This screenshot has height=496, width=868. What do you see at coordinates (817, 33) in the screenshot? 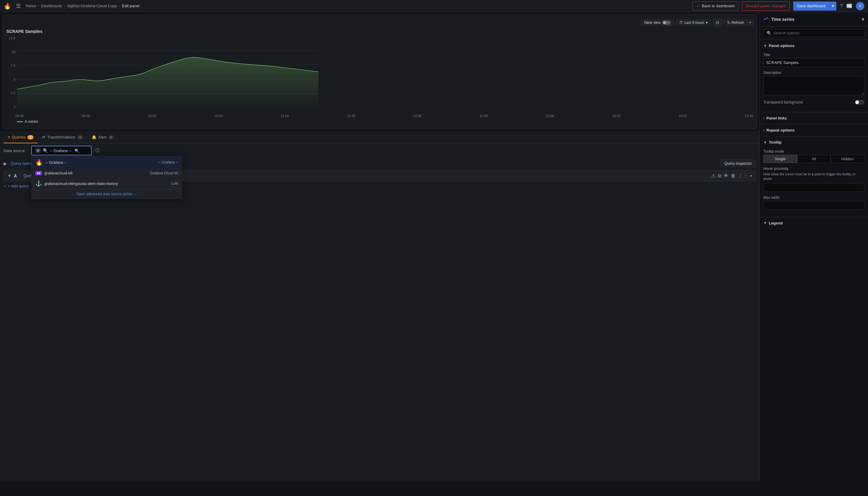
I see `search-options-input` at bounding box center [817, 33].